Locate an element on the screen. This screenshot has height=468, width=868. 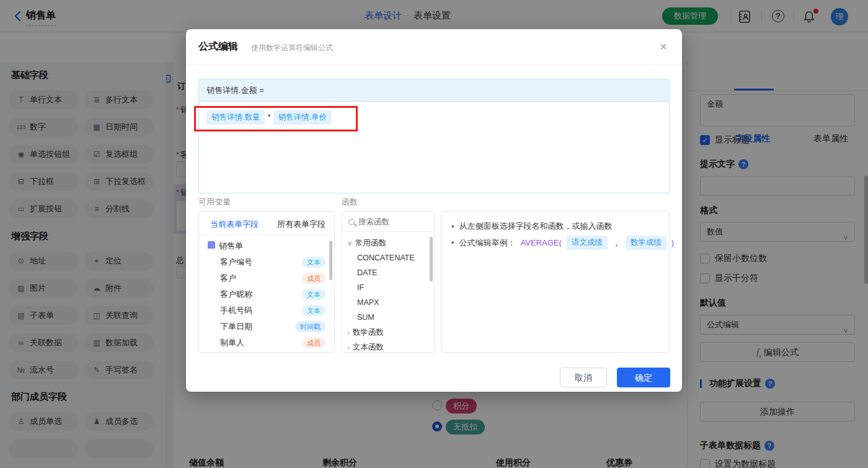
example-function-name: AVERAGE( is located at coordinates (541, 243).